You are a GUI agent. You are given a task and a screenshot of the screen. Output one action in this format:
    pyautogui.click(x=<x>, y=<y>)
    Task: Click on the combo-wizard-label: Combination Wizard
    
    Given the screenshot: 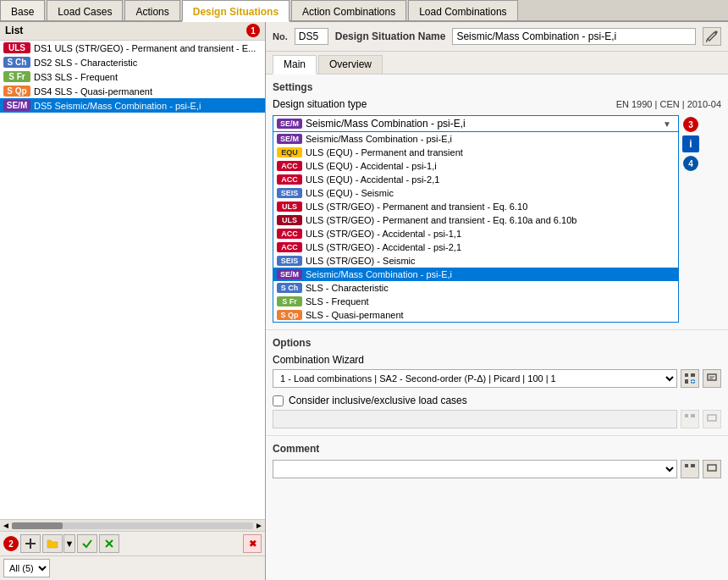 What is the action you would take?
    pyautogui.click(x=497, y=360)
    